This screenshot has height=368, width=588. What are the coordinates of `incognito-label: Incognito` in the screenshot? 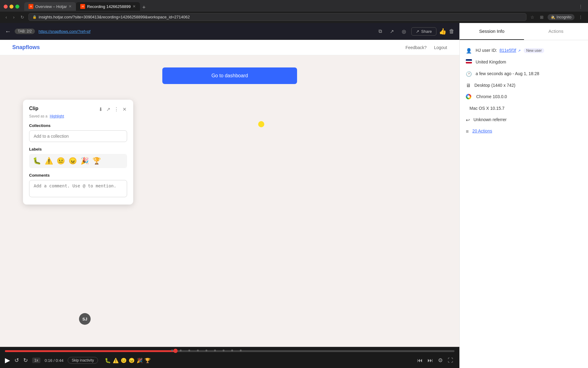 It's located at (564, 17).